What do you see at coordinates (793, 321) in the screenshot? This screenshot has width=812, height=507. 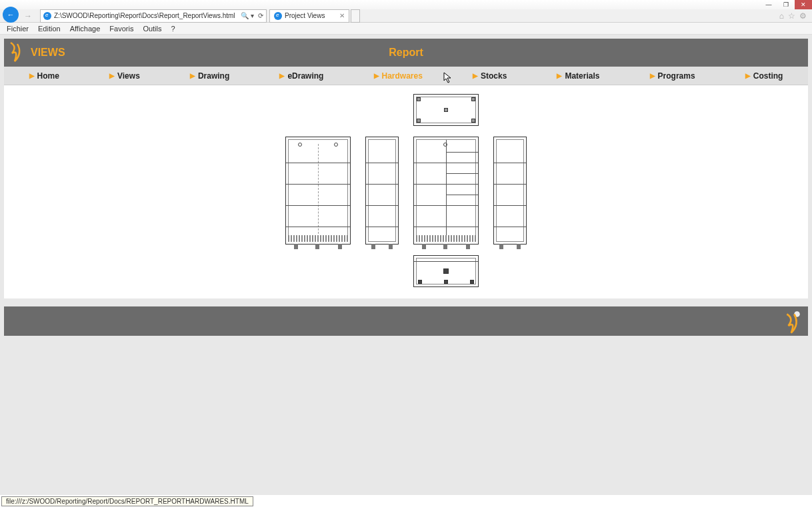 I see `footer-logo` at bounding box center [793, 321].